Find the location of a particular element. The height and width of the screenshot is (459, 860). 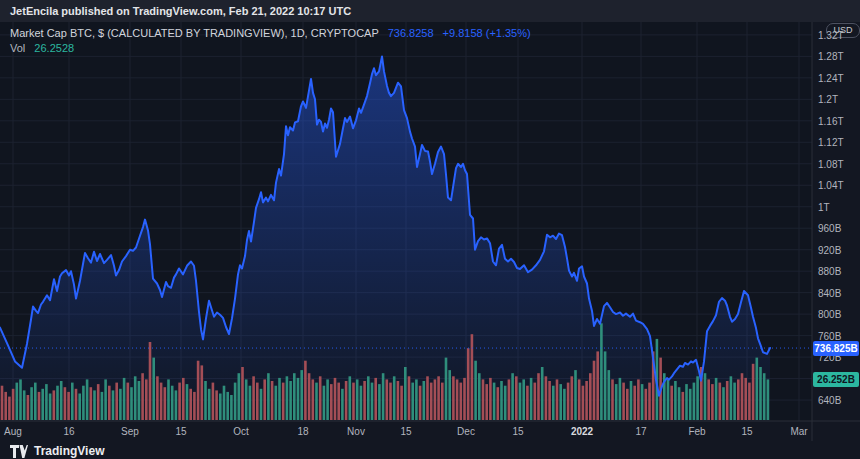

x-axis-tick: 15 is located at coordinates (406, 432).